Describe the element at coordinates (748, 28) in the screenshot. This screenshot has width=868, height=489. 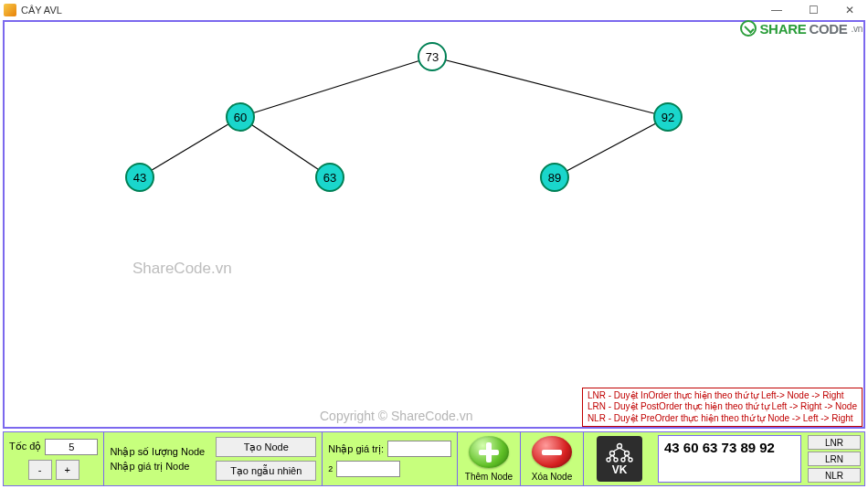
I see `gear-icon` at that location.